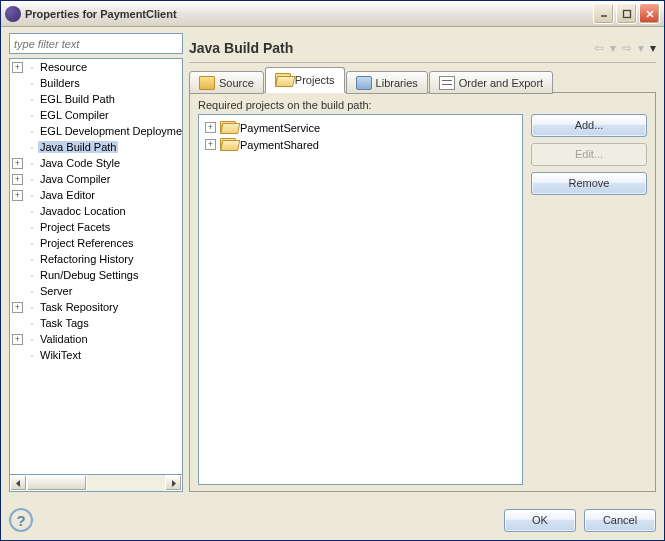  Describe the element at coordinates (397, 83) in the screenshot. I see `tab-label: Libraries` at that location.